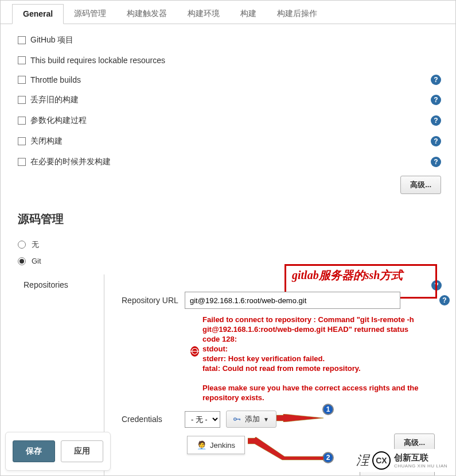  I want to click on label: GitHub 项目, so click(52, 40).